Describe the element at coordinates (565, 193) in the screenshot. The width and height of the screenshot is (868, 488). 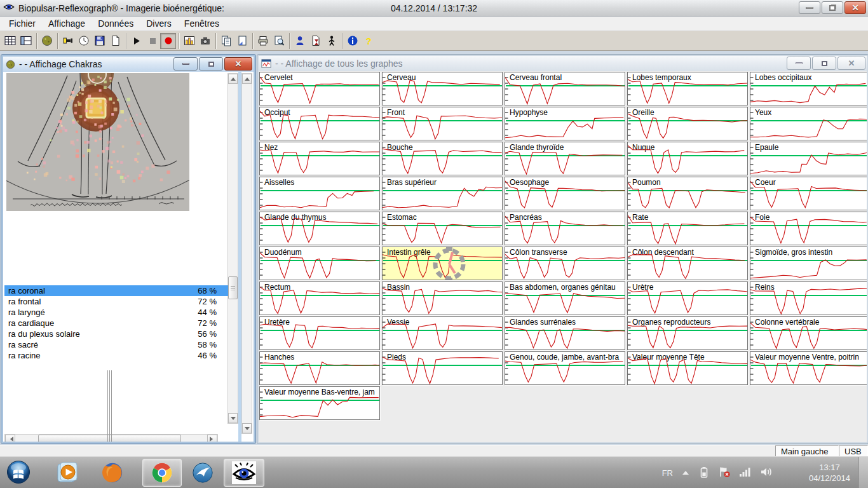
I see `graph-cell-17: Oesophage` at that location.